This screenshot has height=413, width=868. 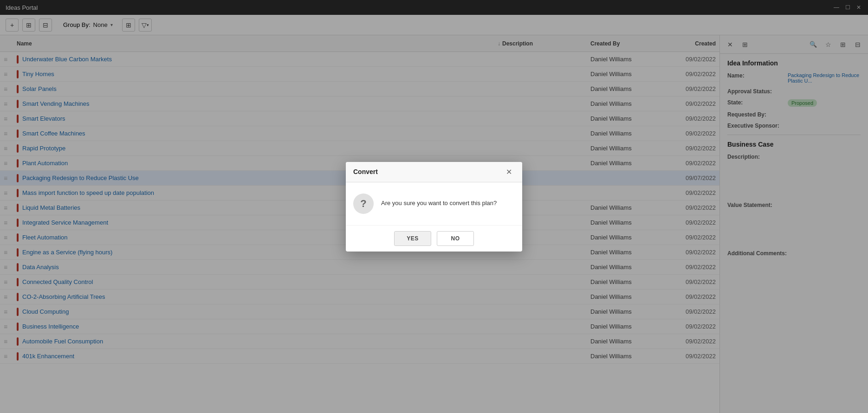 I want to click on modal-close-button: ✕, so click(x=509, y=172).